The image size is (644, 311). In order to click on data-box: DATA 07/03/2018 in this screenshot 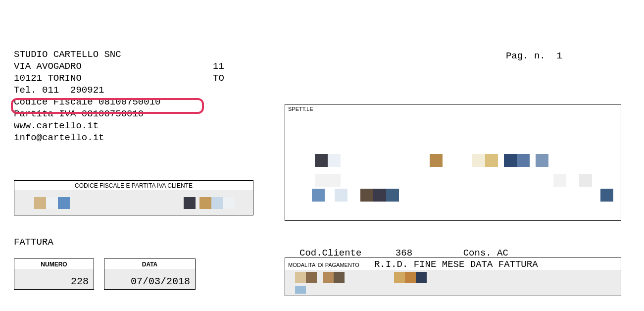, I will do `click(149, 274)`.